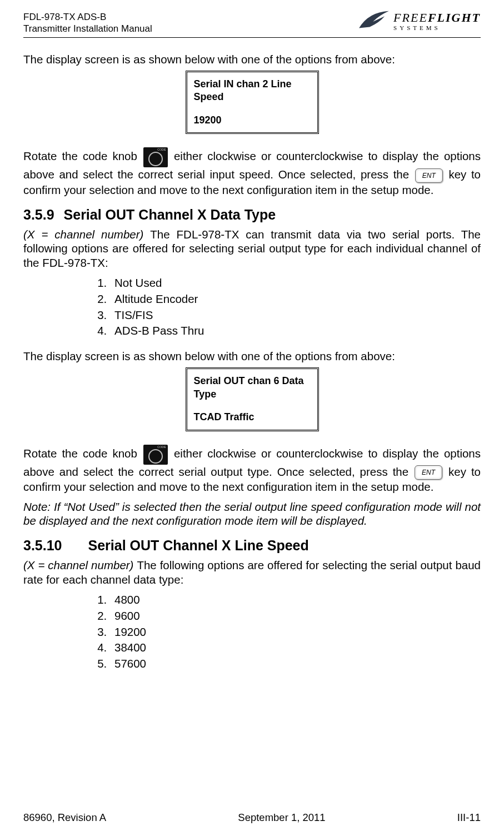  Describe the element at coordinates (419, 21) in the screenshot. I see `brand-logo: FREEFLIGHT SYSTEMS` at that location.